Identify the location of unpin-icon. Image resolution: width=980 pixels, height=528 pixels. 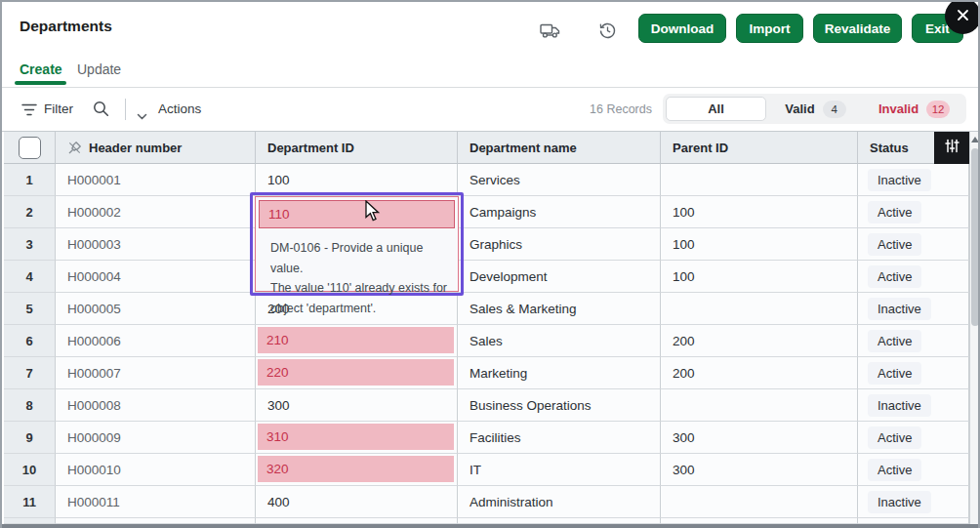
(78, 148).